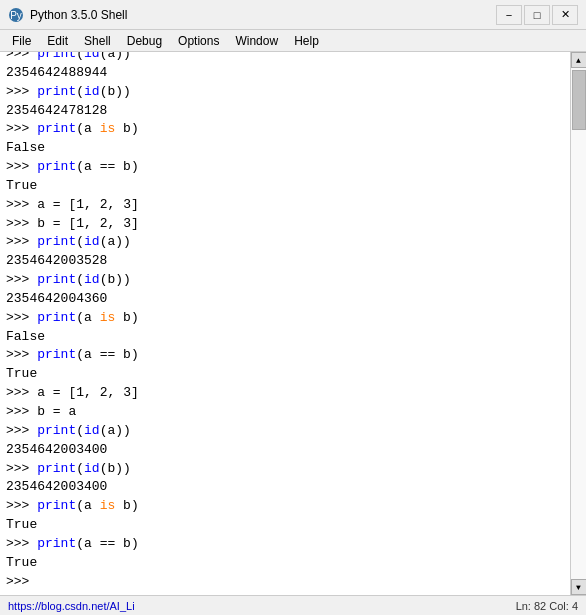 The height and width of the screenshot is (615, 586). Describe the element at coordinates (256, 40) in the screenshot. I see `menu-window: Window` at that location.